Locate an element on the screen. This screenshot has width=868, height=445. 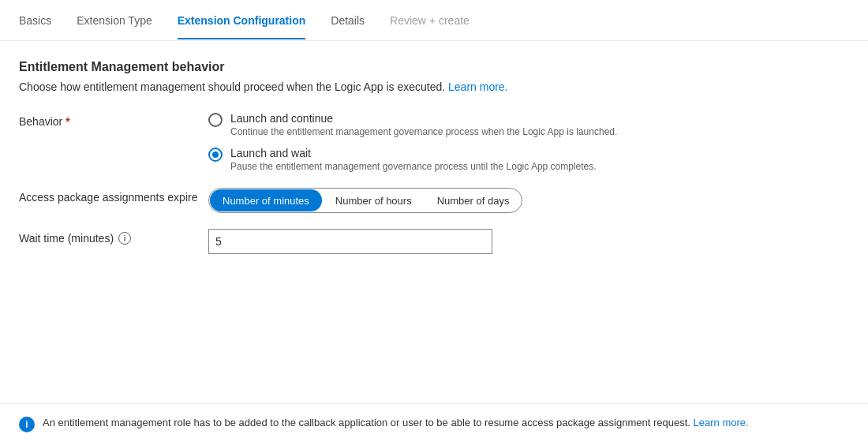
radio-launch-wait: Launch and wait Pause the entitlement ma… is located at coordinates (413, 159).